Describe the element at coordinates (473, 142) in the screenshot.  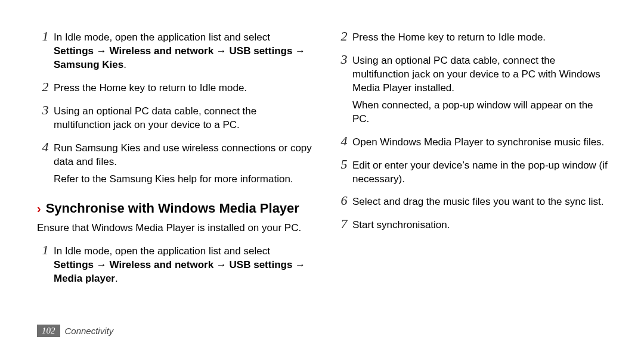
I see `step: 4 Open Windows Media Player to synchroni…` at that location.